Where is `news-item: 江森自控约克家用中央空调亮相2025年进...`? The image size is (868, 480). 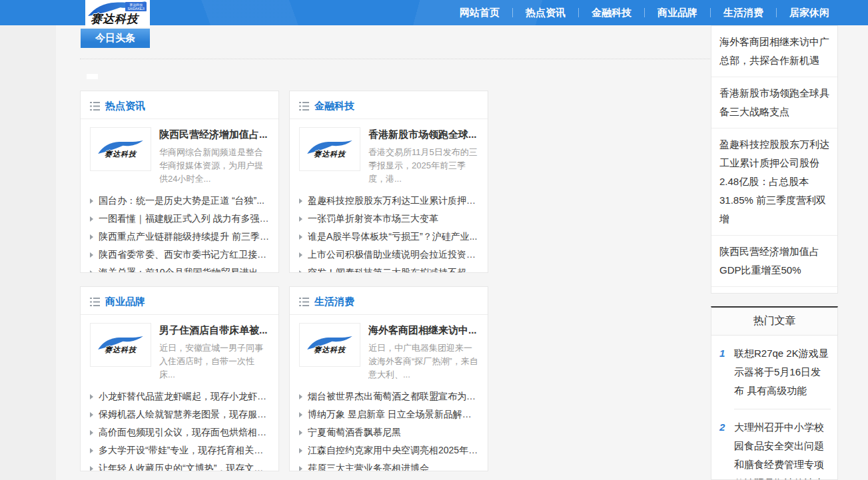 news-item: 江森自控约克家用中央空调亮相2025年进... is located at coordinates (389, 450).